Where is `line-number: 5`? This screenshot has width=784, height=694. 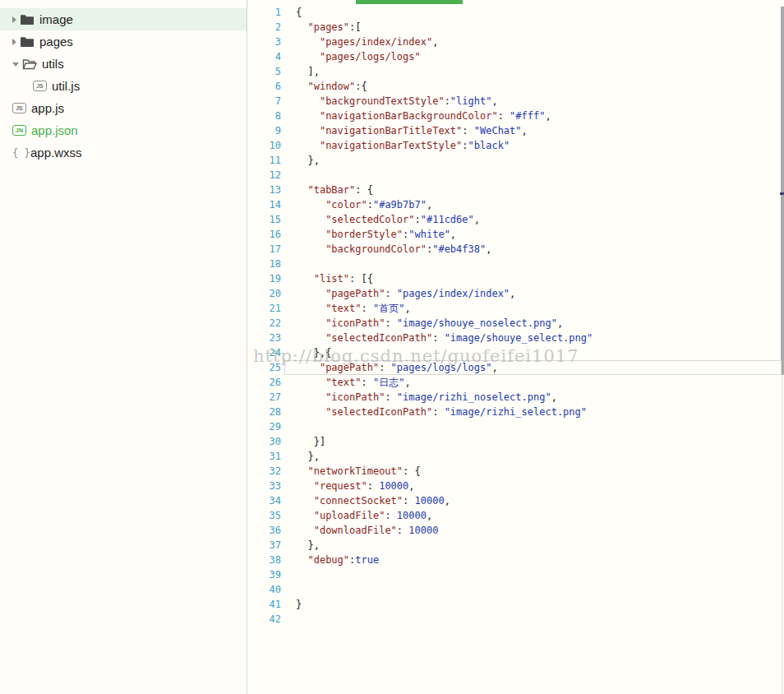 line-number: 5 is located at coordinates (265, 72).